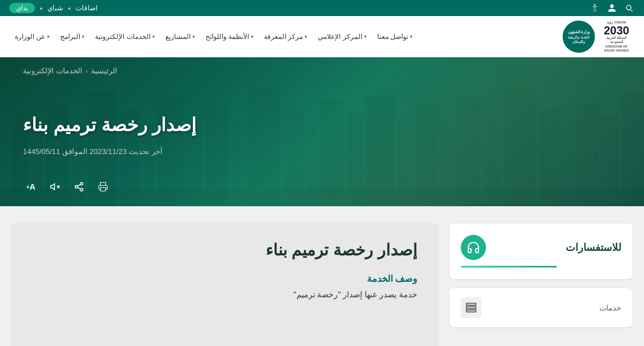  Describe the element at coordinates (612, 8) in the screenshot. I see `user-icon` at that location.